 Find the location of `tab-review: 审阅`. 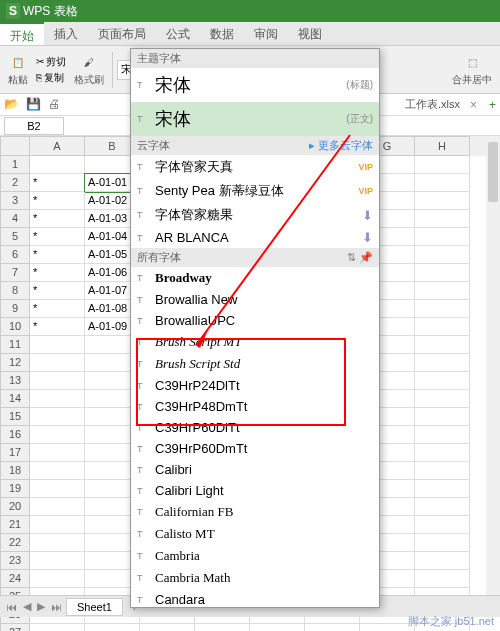

tab-review: 审阅 is located at coordinates (266, 34).